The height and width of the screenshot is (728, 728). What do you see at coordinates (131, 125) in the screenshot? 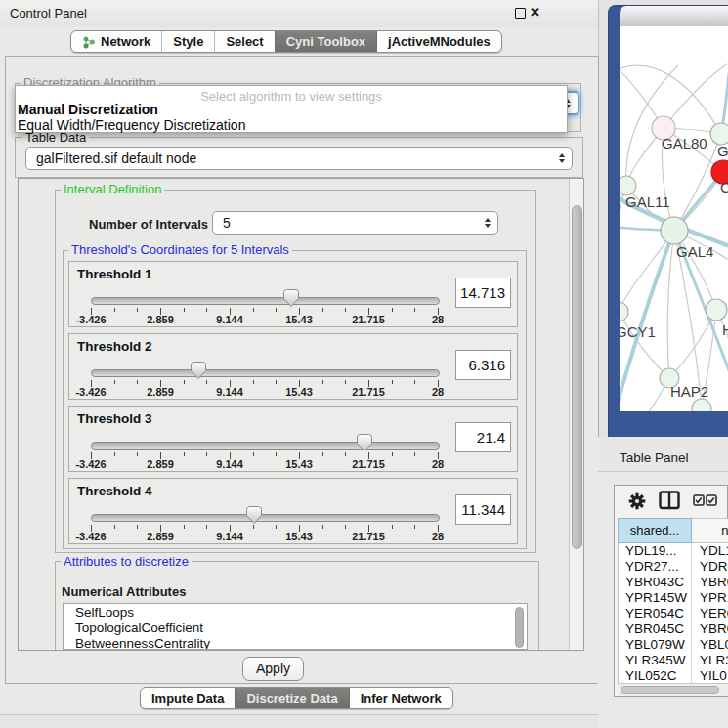
I see `popup-item-equal-width-frequency: Equal Width/Frequency Discretization` at bounding box center [131, 125].